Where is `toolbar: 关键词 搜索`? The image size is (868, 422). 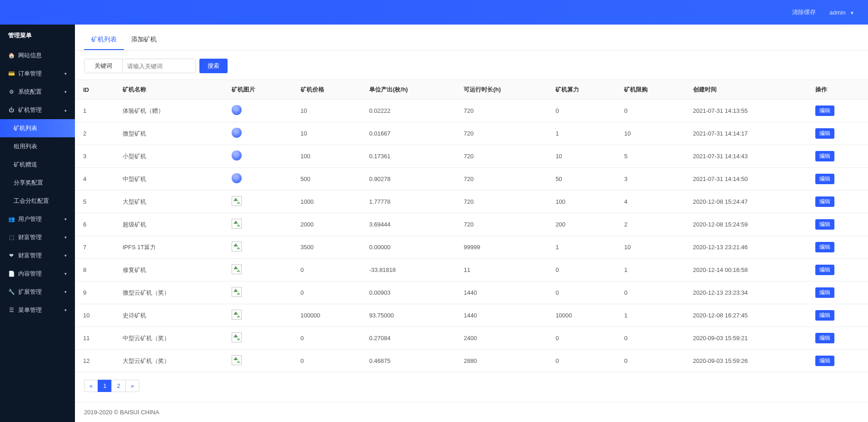 toolbar: 关键词 搜索 is located at coordinates (471, 65).